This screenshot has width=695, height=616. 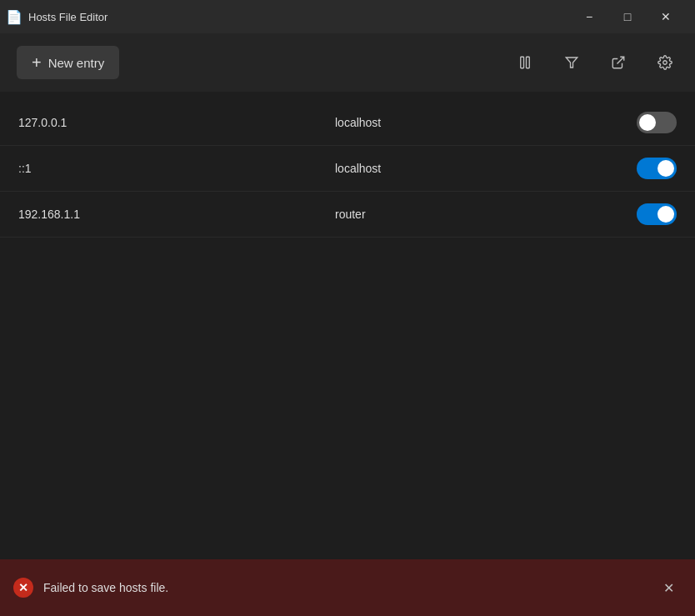 I want to click on host-ip: 192.168.1.1, so click(x=177, y=214).